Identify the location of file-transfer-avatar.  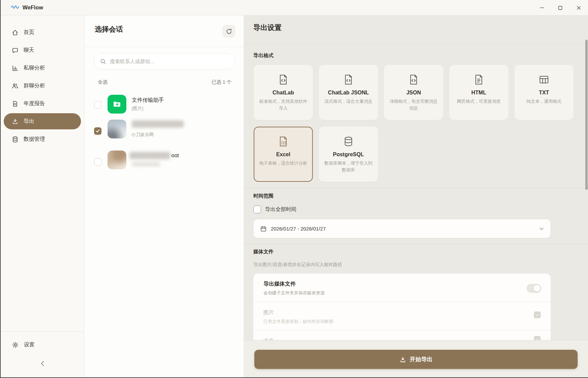
(117, 104).